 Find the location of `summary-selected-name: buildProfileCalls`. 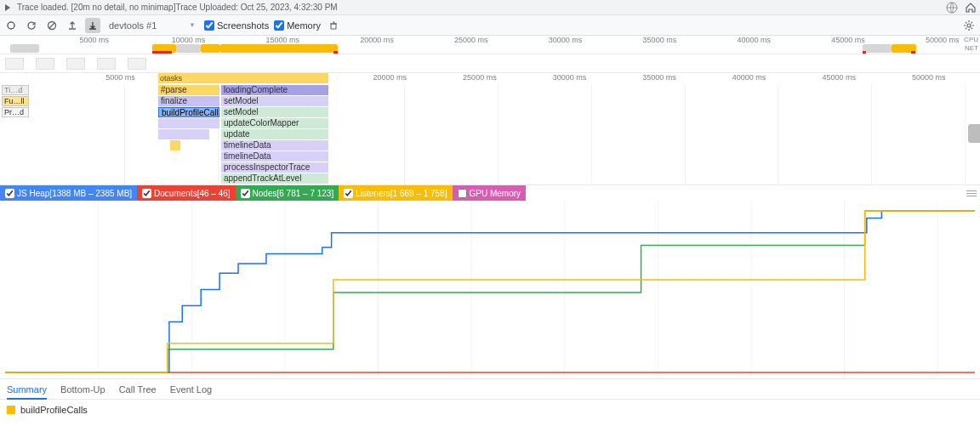

summary-selected-name: buildProfileCalls is located at coordinates (54, 410).